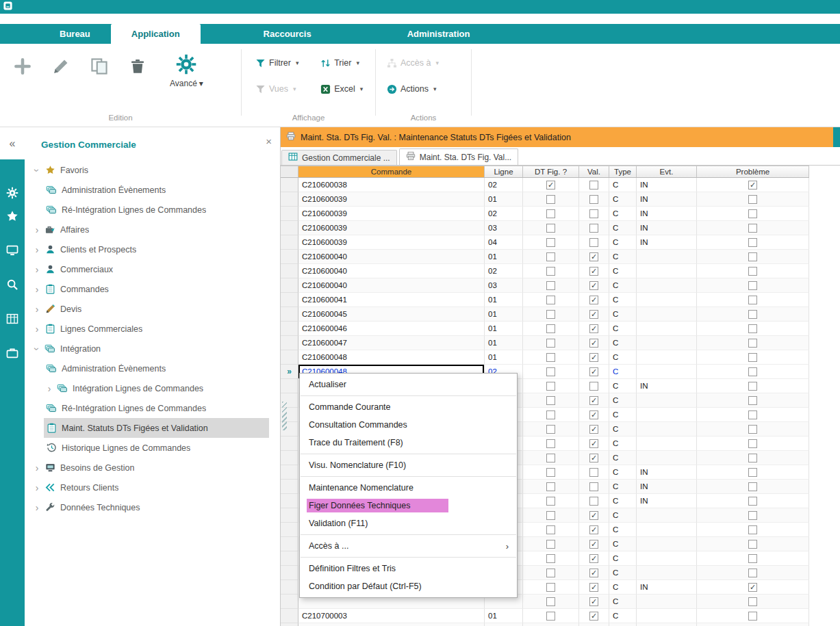  I want to click on cell-ligne: 04, so click(504, 242).